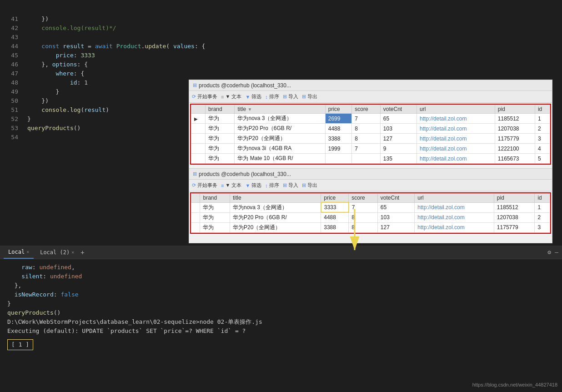 The width and height of the screenshot is (562, 392). I want to click on col-id-b: id, so click(542, 198).